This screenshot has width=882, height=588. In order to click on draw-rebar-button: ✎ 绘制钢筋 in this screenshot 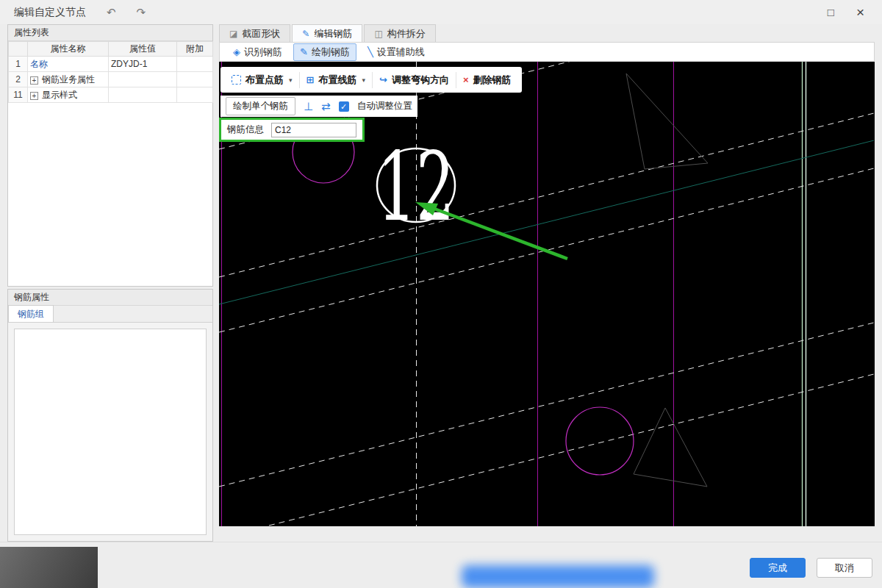, I will do `click(325, 52)`.